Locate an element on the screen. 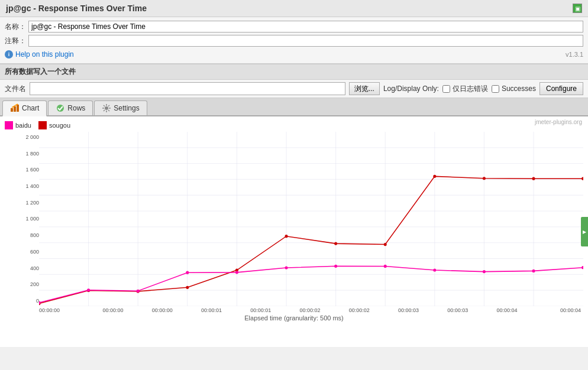  comment-label: 注释： is located at coordinates (17, 41).